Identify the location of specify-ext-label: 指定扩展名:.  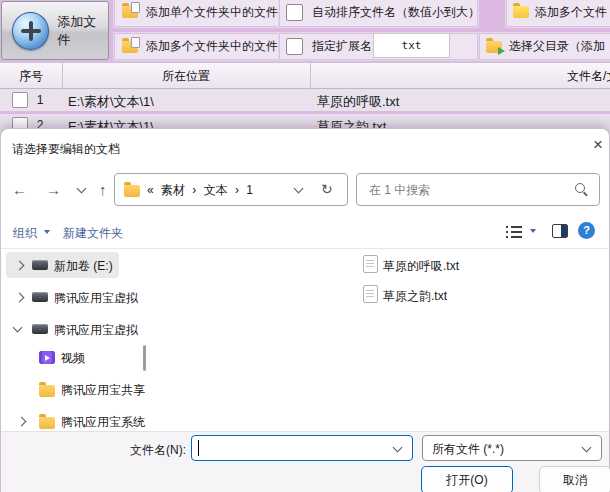
(344, 46).